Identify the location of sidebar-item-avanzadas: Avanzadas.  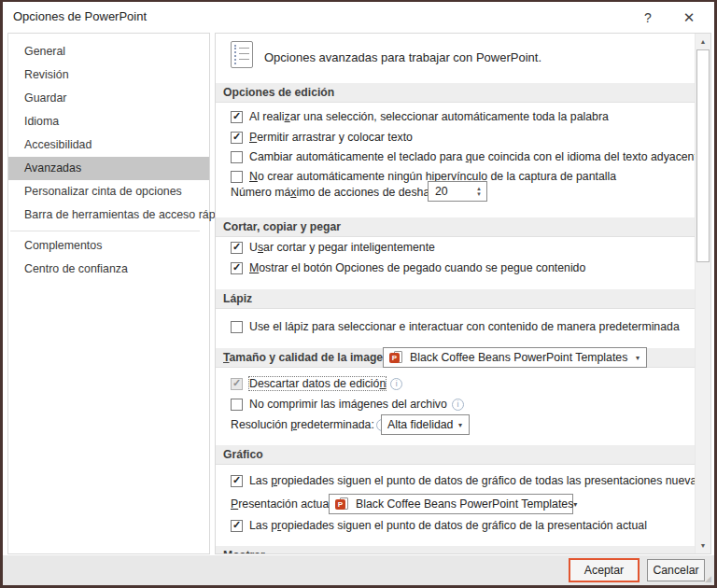
(108, 168).